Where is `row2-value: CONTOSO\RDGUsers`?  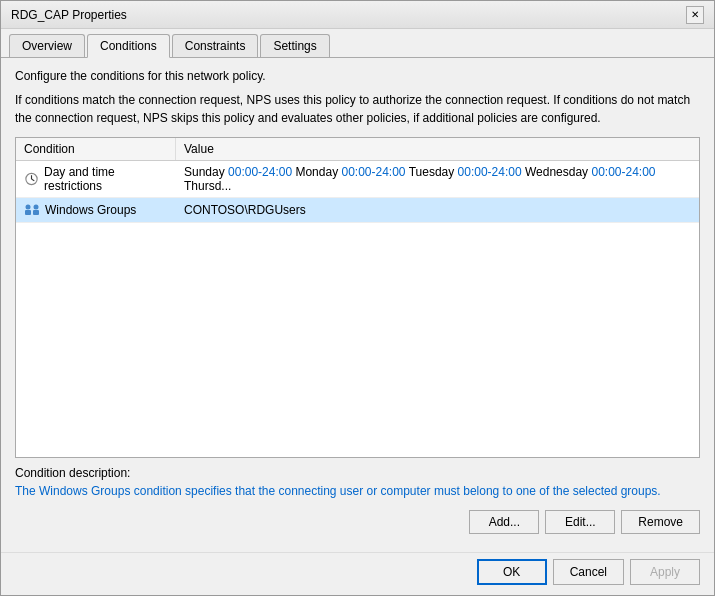
row2-value: CONTOSO\RDGUsers is located at coordinates (438, 210).